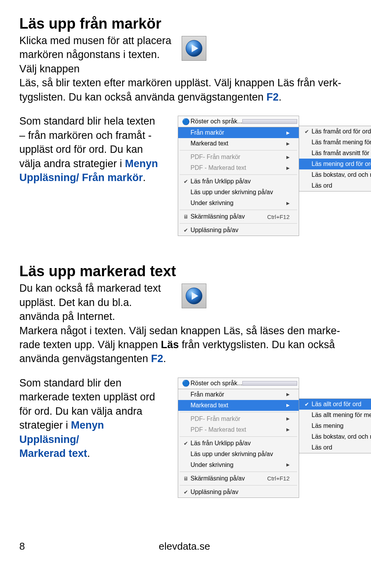 This screenshot has height=588, width=371. I want to click on submenu-item-label: Läs framåt avsnitt för avsnitt, so click(341, 153).